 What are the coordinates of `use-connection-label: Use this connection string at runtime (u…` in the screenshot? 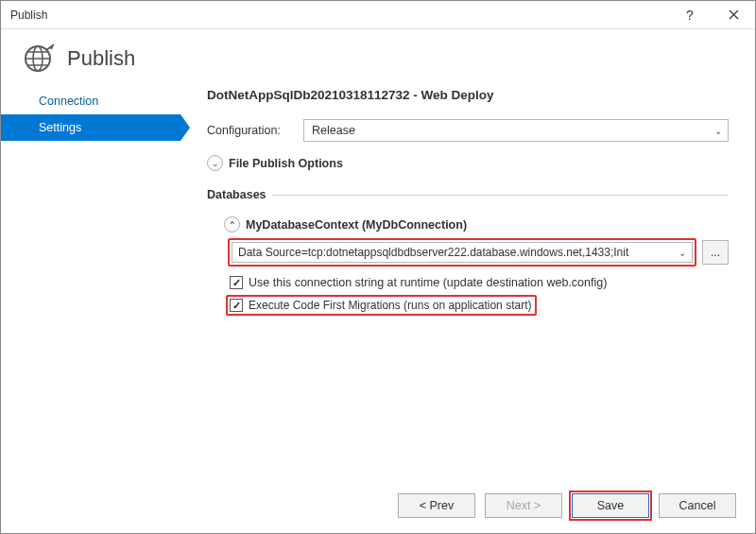 It's located at (427, 283).